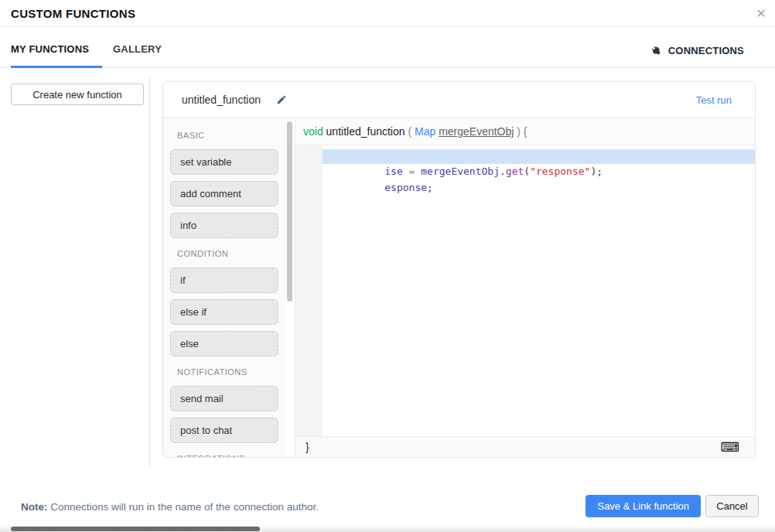 This screenshot has height=532, width=775. What do you see at coordinates (520, 131) in the screenshot?
I see `sig-close-paren: ) {` at bounding box center [520, 131].